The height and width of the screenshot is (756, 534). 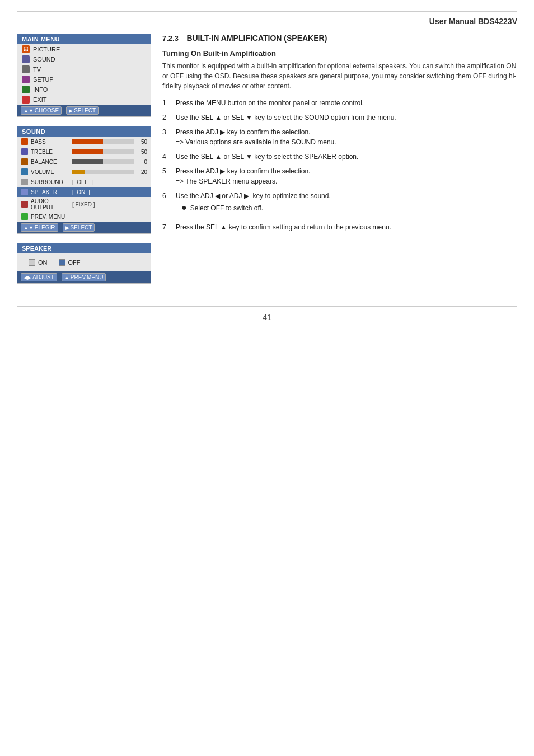 I want to click on section-header: 7.2.3 BUILT-IN AMPLIFICATION (SPEAKER), so click(x=340, y=38).